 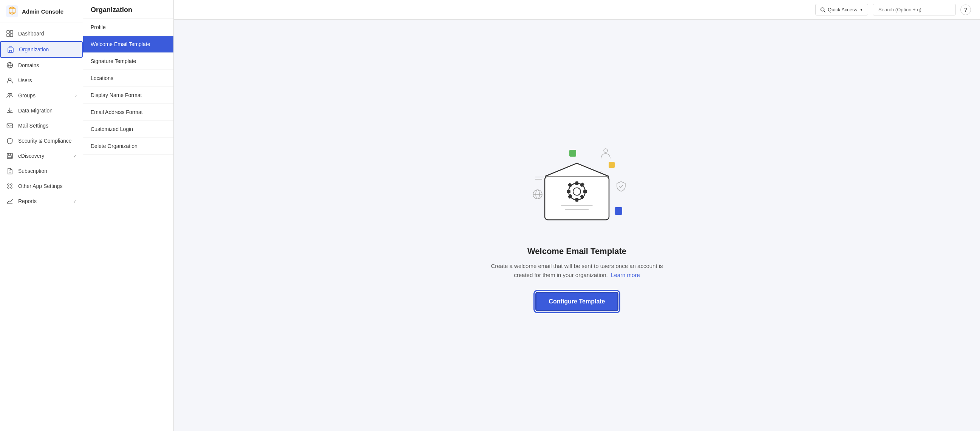 I want to click on submenu-item-locations: Locations, so click(x=128, y=78).